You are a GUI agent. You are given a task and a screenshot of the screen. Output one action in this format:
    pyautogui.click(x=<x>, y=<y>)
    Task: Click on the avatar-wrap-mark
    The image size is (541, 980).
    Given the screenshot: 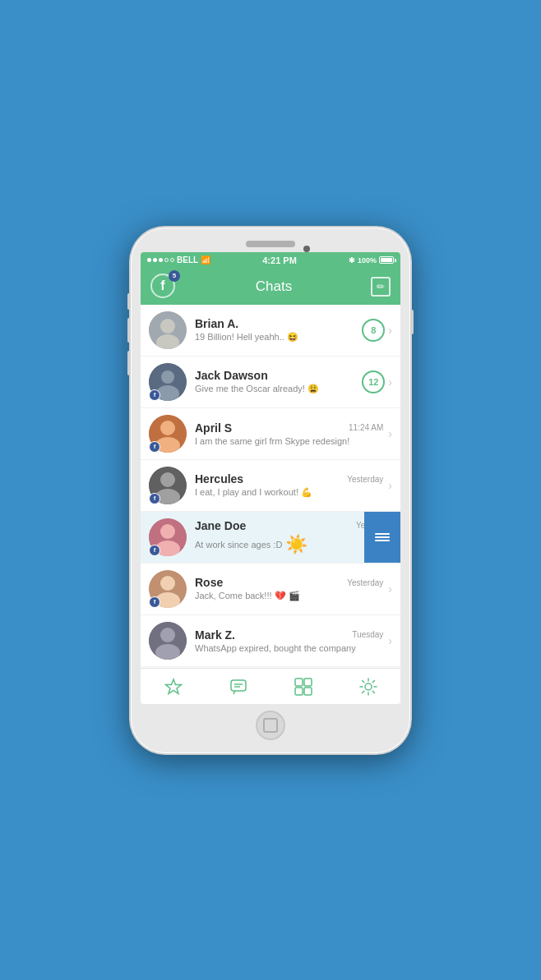 What is the action you would take?
    pyautogui.click(x=168, y=641)
    